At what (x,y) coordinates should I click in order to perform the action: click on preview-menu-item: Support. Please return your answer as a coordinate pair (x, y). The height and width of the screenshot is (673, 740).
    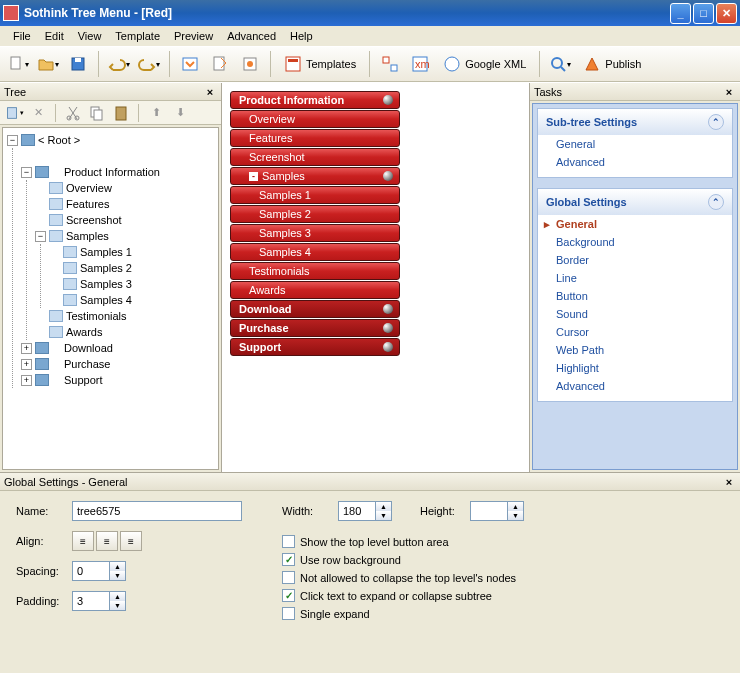
    Looking at the image, I should click on (315, 347).